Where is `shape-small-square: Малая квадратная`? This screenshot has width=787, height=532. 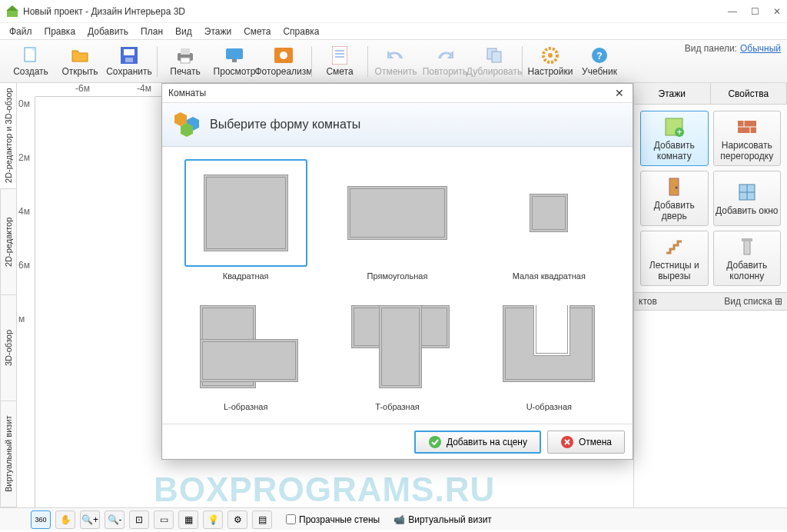
shape-small-square: Малая квадратная is located at coordinates (549, 220).